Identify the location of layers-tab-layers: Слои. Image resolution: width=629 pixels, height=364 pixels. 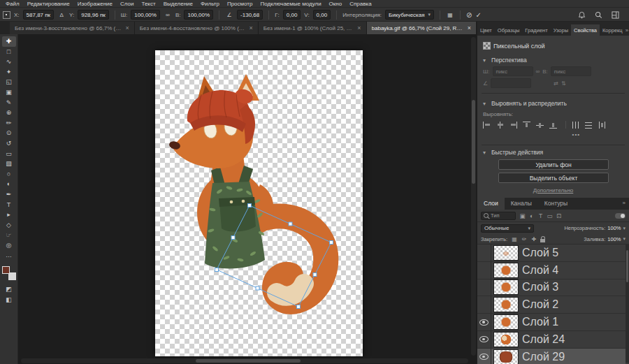
(491, 204).